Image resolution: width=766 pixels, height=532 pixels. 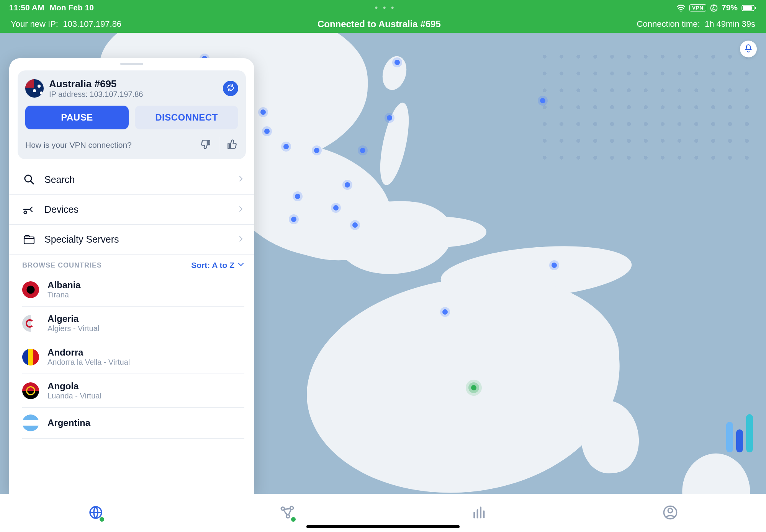 What do you see at coordinates (187, 117) in the screenshot?
I see `disconnect-button: DISCONNECT` at bounding box center [187, 117].